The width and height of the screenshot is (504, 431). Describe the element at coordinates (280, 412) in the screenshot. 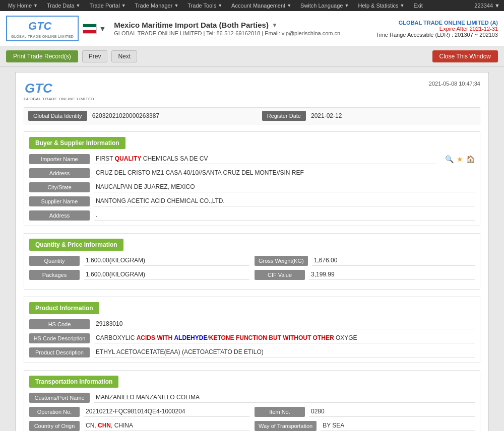

I see `item-no-label: Item No.` at that location.